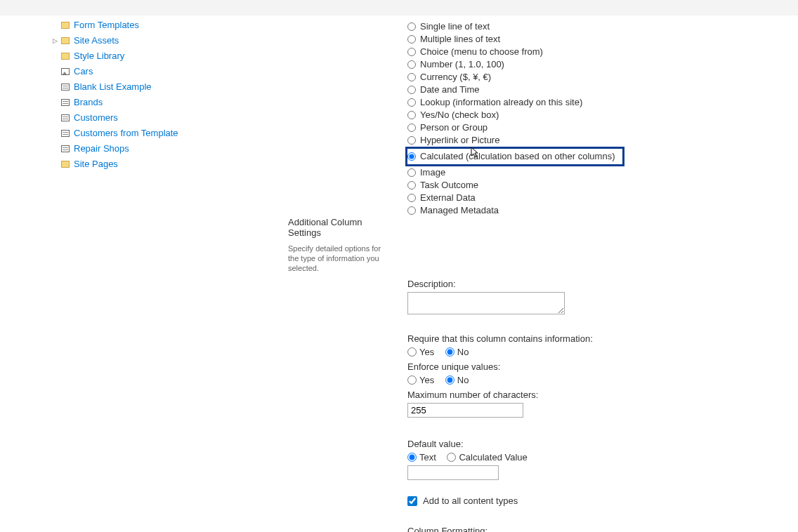 The height and width of the screenshot is (532, 798). Describe the element at coordinates (603, 65) in the screenshot. I see `column-type-option: Number (1, 1.0, 100)` at that location.